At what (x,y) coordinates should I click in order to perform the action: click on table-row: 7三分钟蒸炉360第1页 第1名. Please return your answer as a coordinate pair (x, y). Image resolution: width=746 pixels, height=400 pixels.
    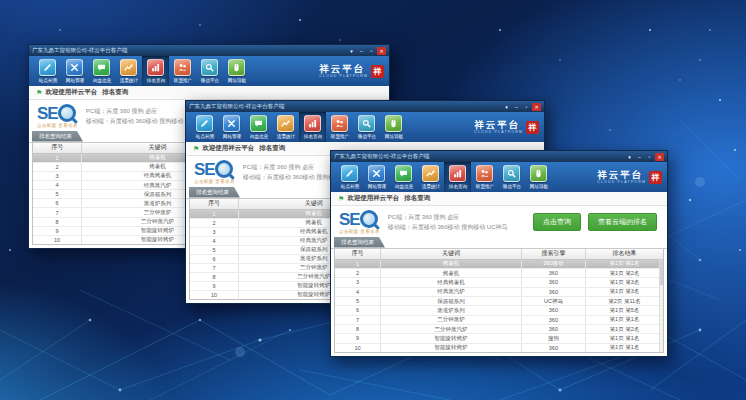
    Looking at the image, I should click on (499, 320).